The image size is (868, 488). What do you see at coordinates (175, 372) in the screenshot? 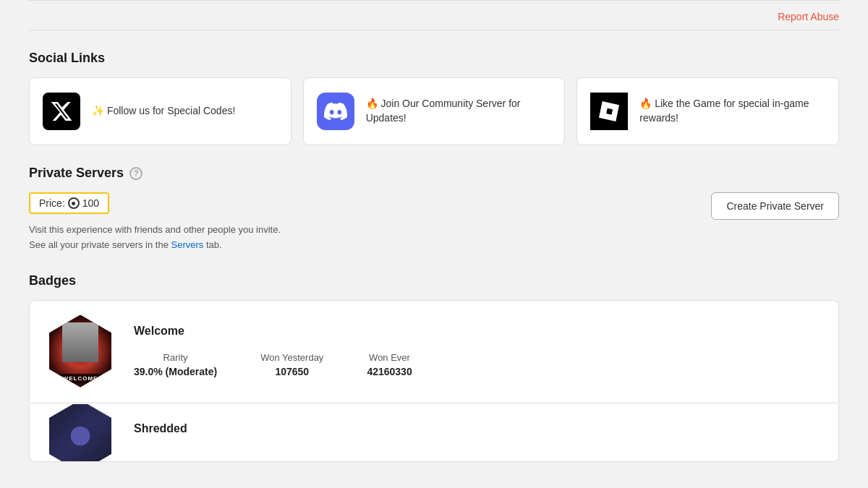
I see `rarity-value: 39.0% (Moderate)` at bounding box center [175, 372].